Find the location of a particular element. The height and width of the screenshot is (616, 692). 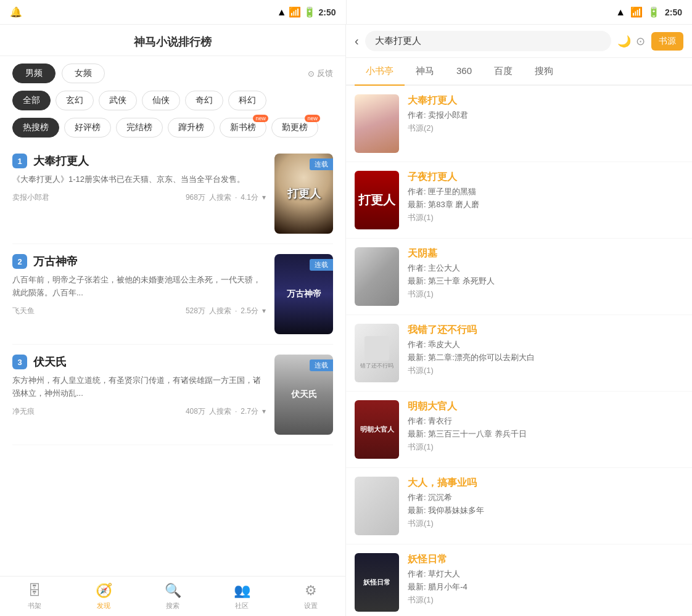

book-rank-title-1: 1 大奉打更人 is located at coordinates (139, 161).